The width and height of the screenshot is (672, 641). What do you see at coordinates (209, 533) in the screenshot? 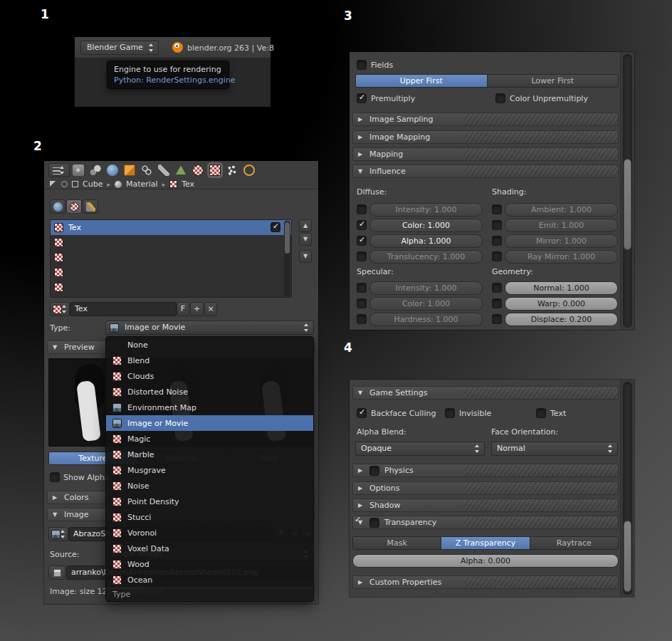
I see `menu-item-voronoi: Voronoi` at bounding box center [209, 533].